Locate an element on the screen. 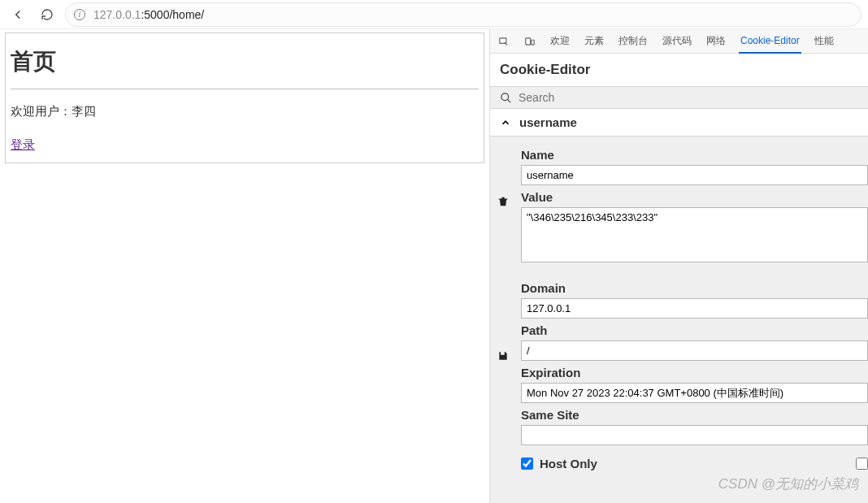 The height and width of the screenshot is (503, 868). path-field is located at coordinates (694, 351).